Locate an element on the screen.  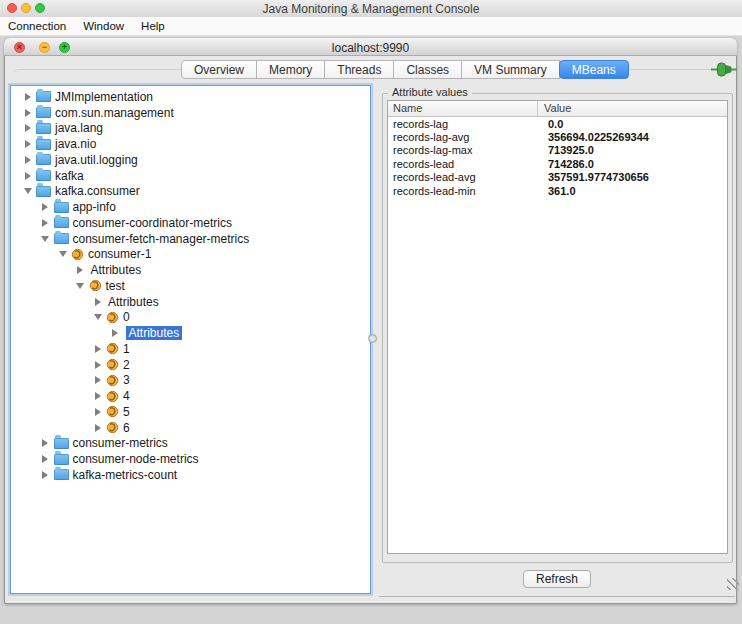
attribute-name: records-lead-avg is located at coordinates (466, 177).